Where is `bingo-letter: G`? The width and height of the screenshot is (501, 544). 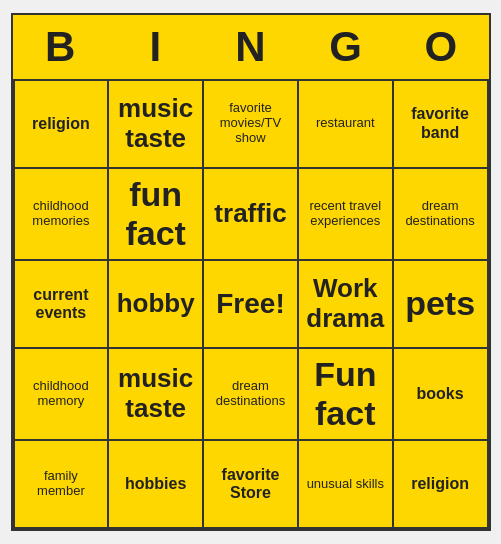 bingo-letter: G is located at coordinates (346, 47).